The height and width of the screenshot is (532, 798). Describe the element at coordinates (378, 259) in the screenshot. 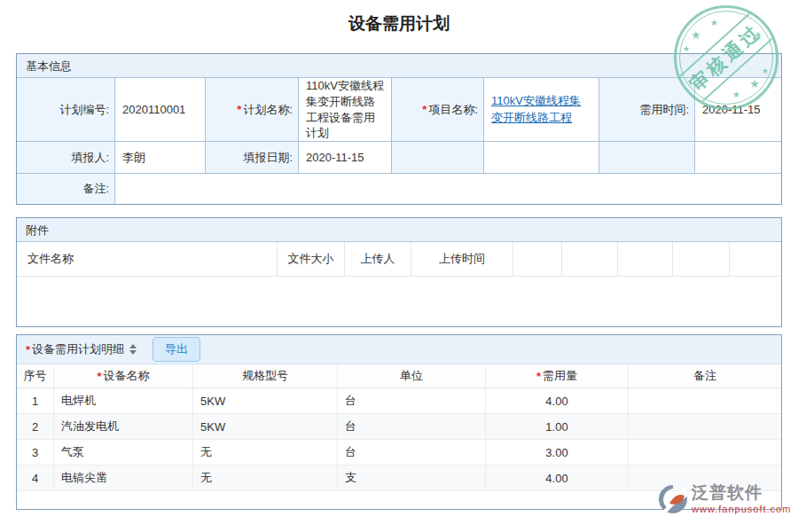

I see `attachments-col-uploader: 上传人` at that location.